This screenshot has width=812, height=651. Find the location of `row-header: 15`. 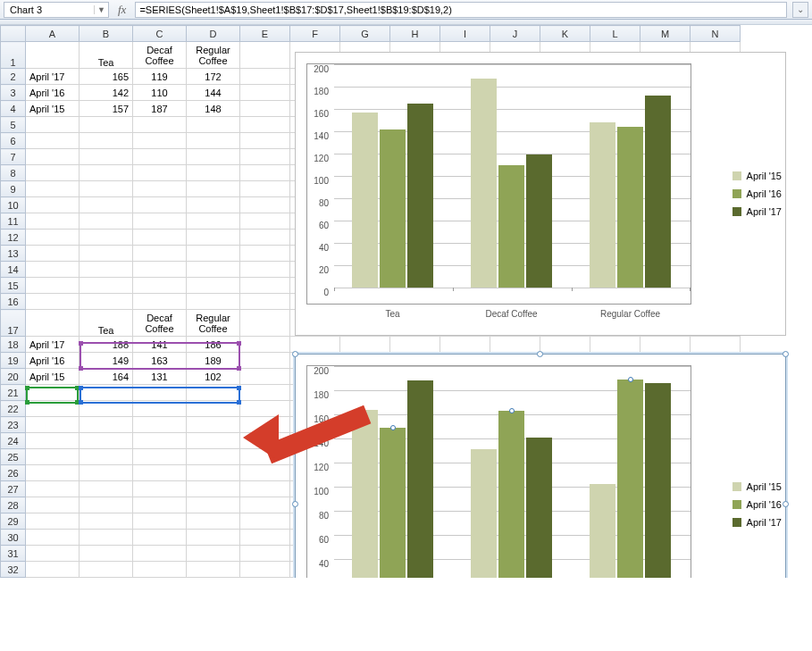

row-header: 15 is located at coordinates (13, 286).